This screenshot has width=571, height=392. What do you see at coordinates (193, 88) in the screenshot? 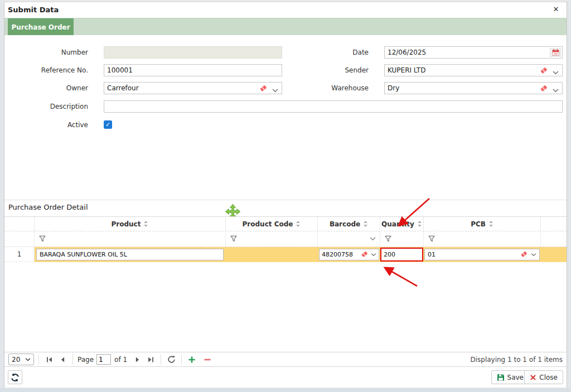
I see `owner-combo` at bounding box center [193, 88].